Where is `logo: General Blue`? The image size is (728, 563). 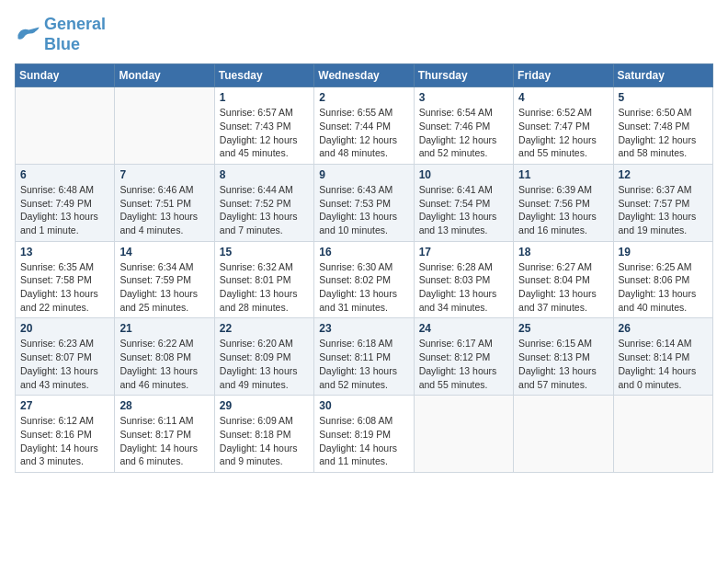 logo: General Blue is located at coordinates (61, 35).